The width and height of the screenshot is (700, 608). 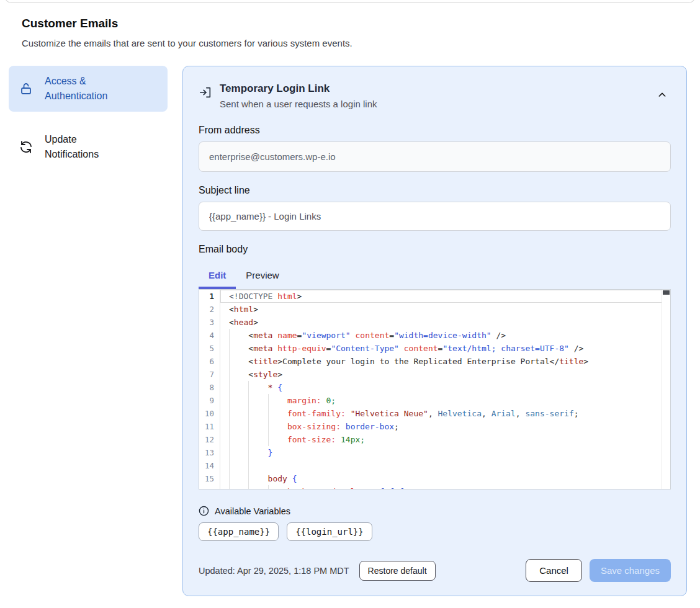 What do you see at coordinates (434, 479) in the screenshot?
I see `code-line: 15body {` at bounding box center [434, 479].